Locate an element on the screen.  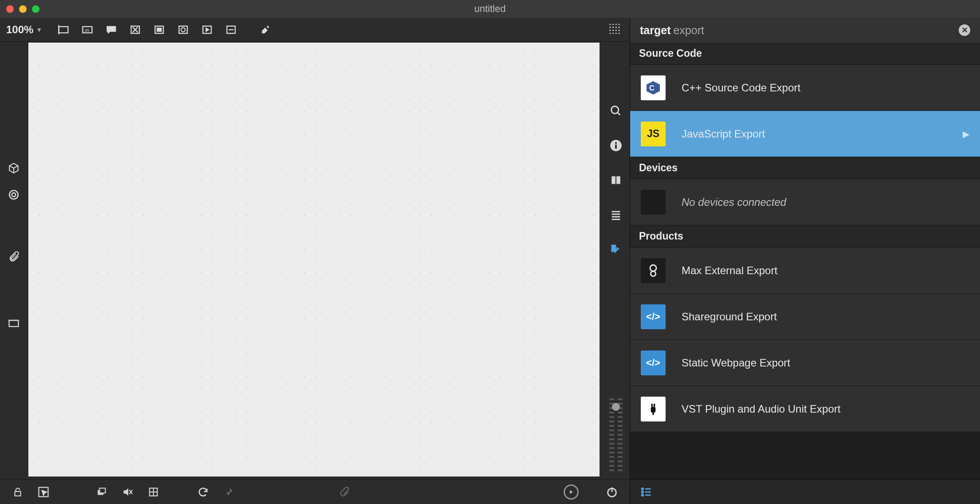
grid-toggle-icon is located at coordinates (153, 492).